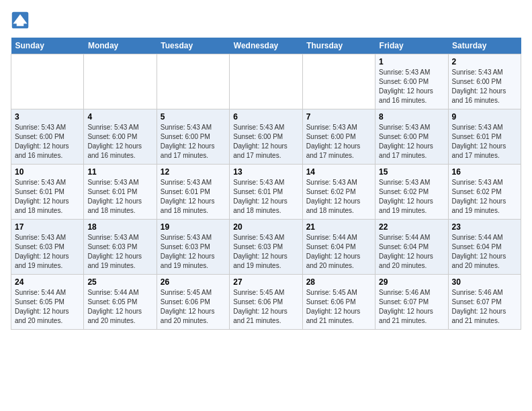 This screenshot has height=411, width=532. I want to click on day-header: Tuesday, so click(193, 46).